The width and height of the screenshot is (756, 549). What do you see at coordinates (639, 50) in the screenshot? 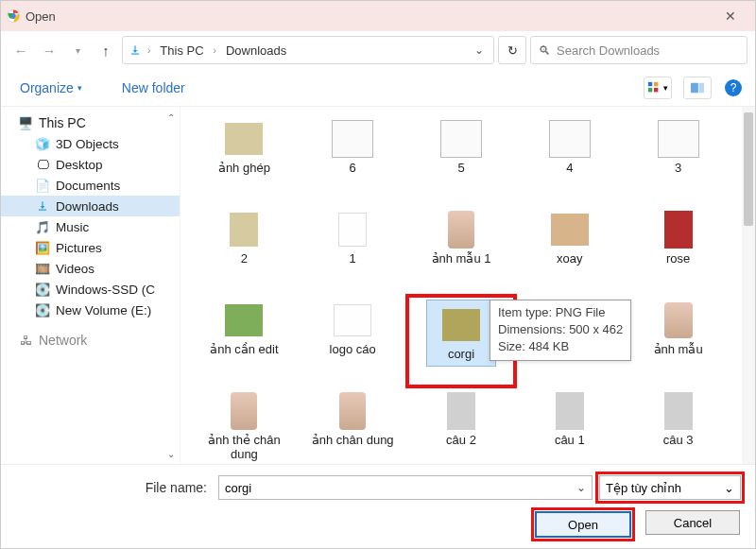
I see `search-input: 🔍︎ Search Downloads` at bounding box center [639, 50].